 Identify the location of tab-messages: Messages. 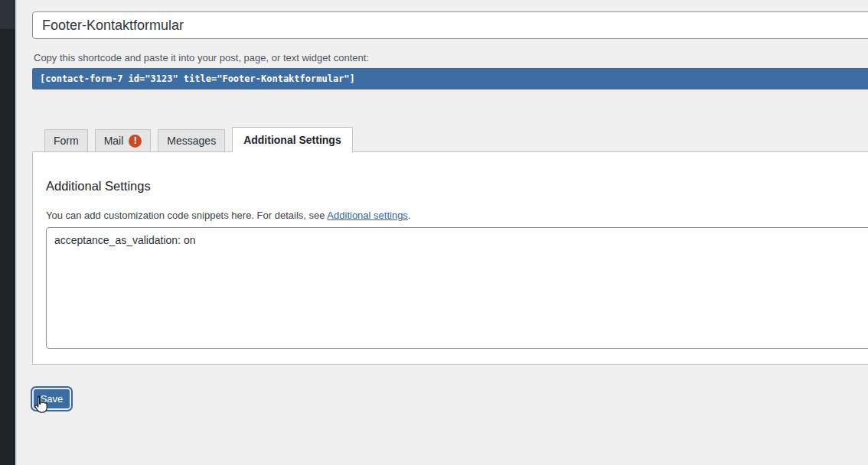
(191, 141).